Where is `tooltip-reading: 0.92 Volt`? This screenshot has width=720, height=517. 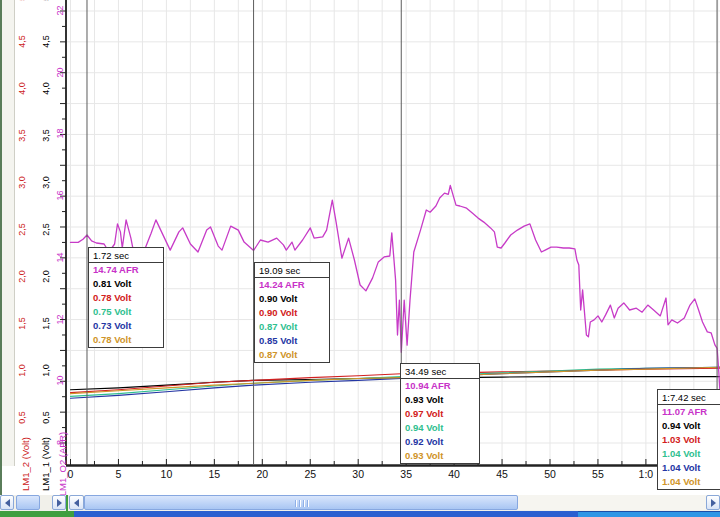
tooltip-reading: 0.92 Volt is located at coordinates (440, 442).